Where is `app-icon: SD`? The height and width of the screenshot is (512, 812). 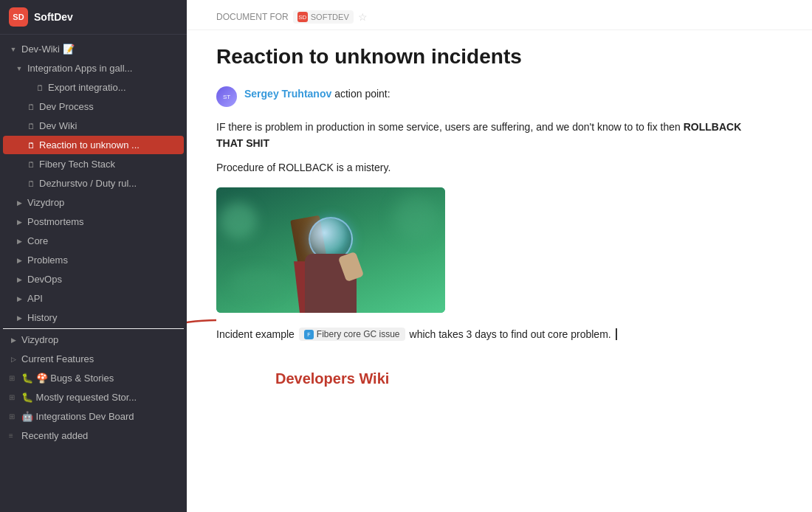 app-icon: SD is located at coordinates (18, 17).